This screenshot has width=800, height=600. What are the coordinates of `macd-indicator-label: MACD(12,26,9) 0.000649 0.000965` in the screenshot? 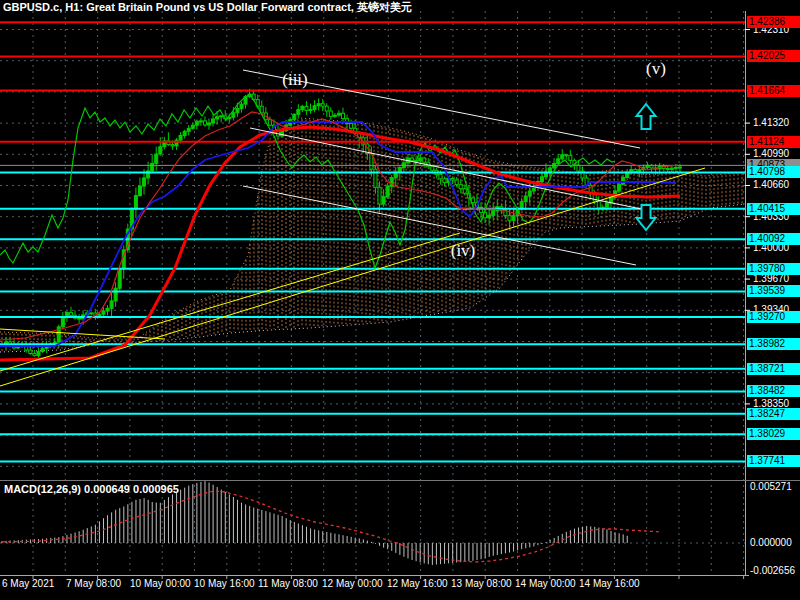 It's located at (92, 489).